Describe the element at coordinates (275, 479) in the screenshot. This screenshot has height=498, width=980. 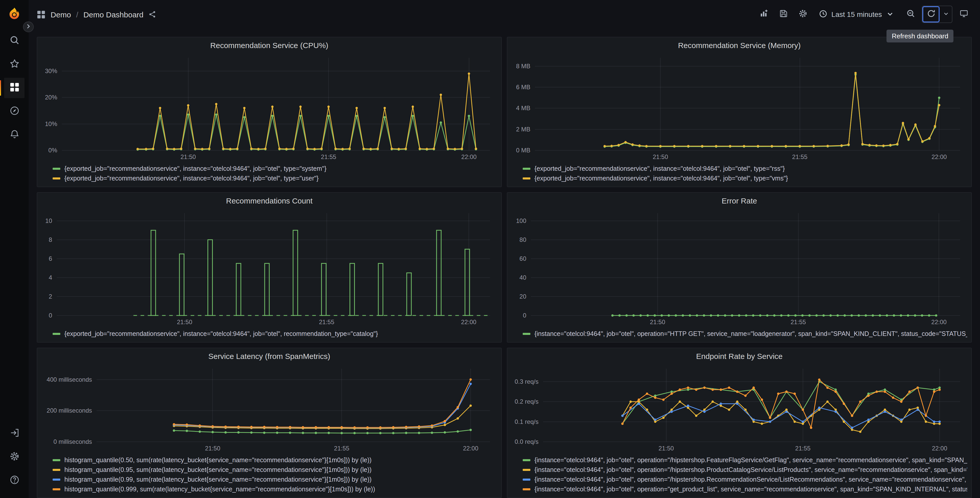
I see `legend-item: histogram_quantile(0.99, sum(rate(latenc…` at that location.